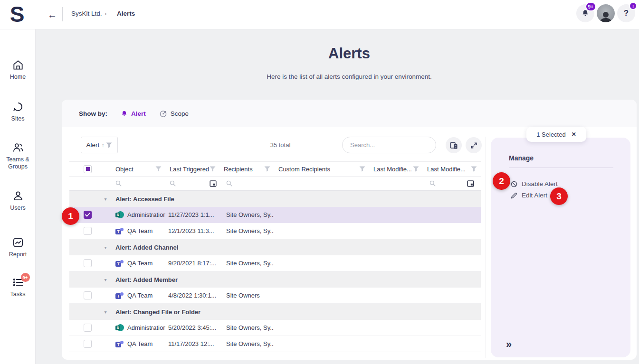 Image resolution: width=639 pixels, height=364 pixels. What do you see at coordinates (87, 215) in the screenshot?
I see `check-icon` at bounding box center [87, 215].